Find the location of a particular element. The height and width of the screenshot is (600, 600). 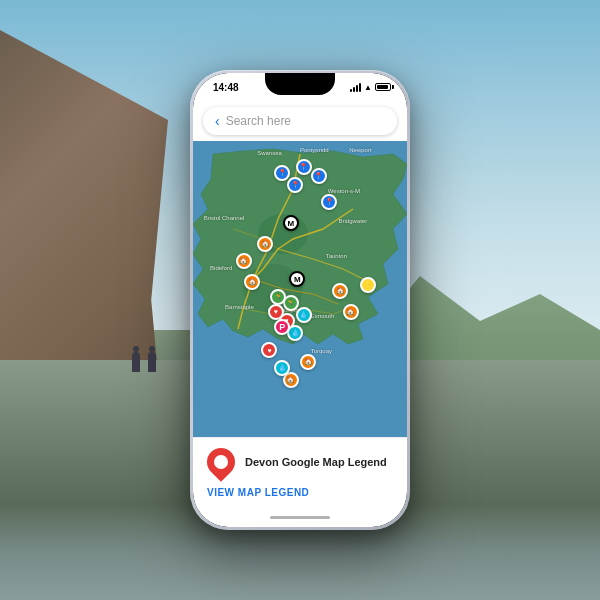

pin-parking: P is located at coordinates (282, 327).